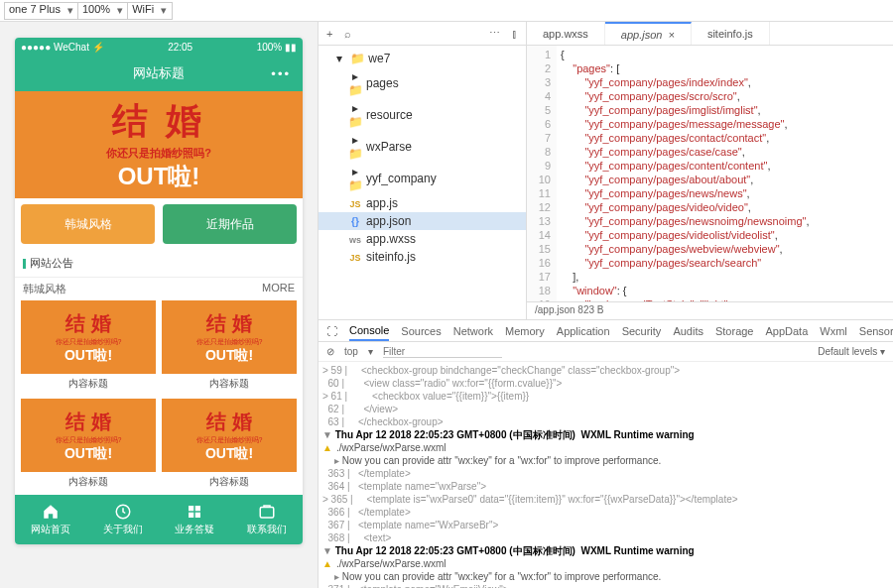 The image size is (893, 588). I want to click on console-line: 368 | <text>, so click(605, 537).